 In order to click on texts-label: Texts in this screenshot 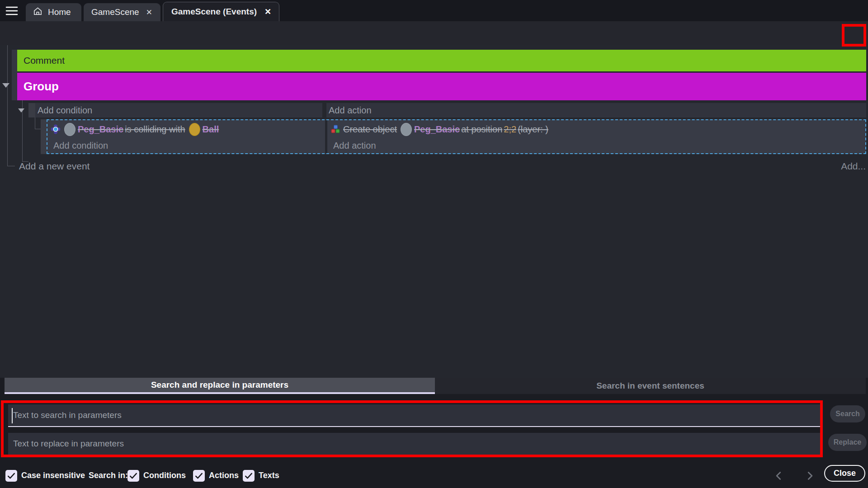, I will do `click(269, 475)`.